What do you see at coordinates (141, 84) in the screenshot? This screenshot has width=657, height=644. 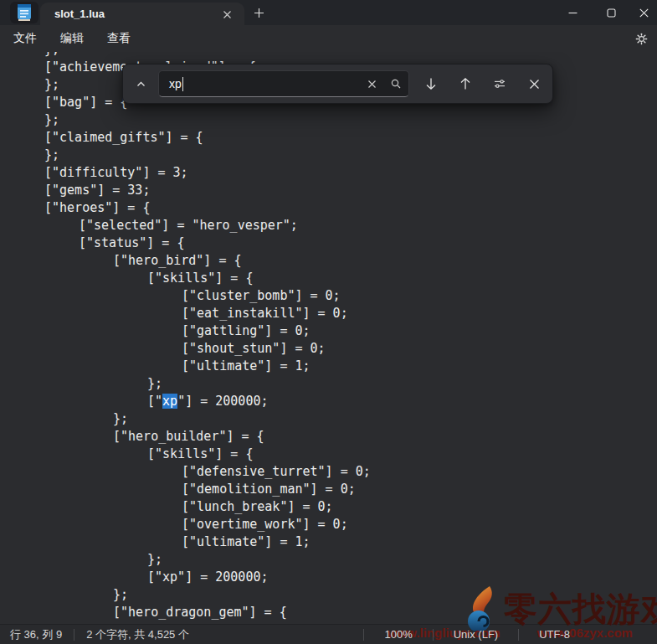 I see `chevron-up-icon` at bounding box center [141, 84].